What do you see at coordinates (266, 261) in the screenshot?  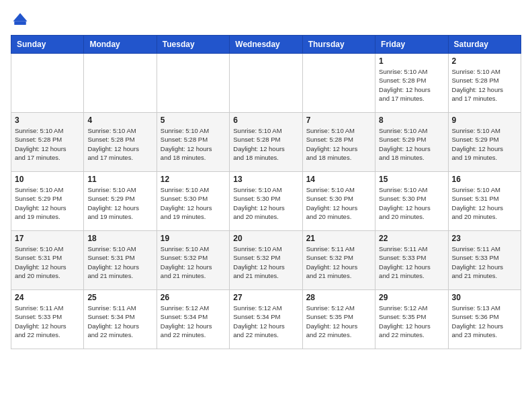 I see `calendar-cell: 20Sunrise: 5:10 AM Sunset: 5:32 PM Dayli…` at bounding box center [266, 261].